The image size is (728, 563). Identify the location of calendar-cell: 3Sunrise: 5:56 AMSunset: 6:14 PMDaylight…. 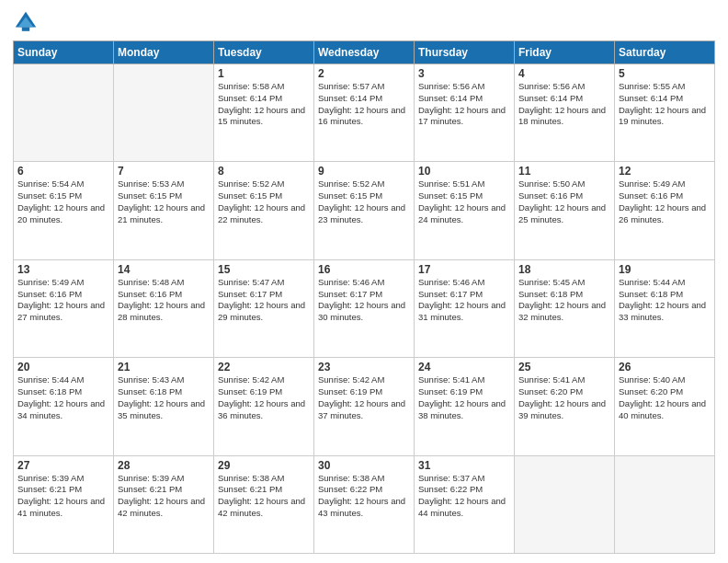
(465, 113).